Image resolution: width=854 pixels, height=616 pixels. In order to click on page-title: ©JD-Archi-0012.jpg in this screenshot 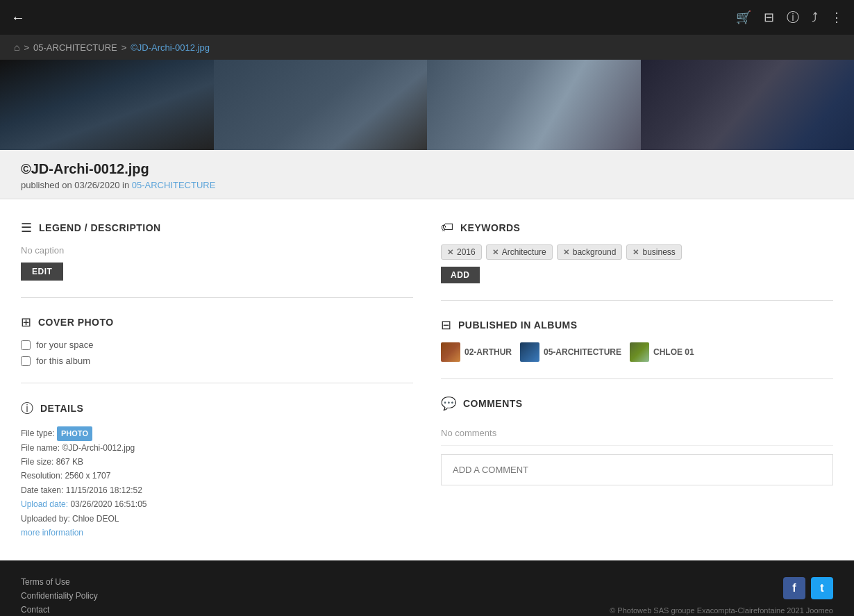, I will do `click(427, 169)`.